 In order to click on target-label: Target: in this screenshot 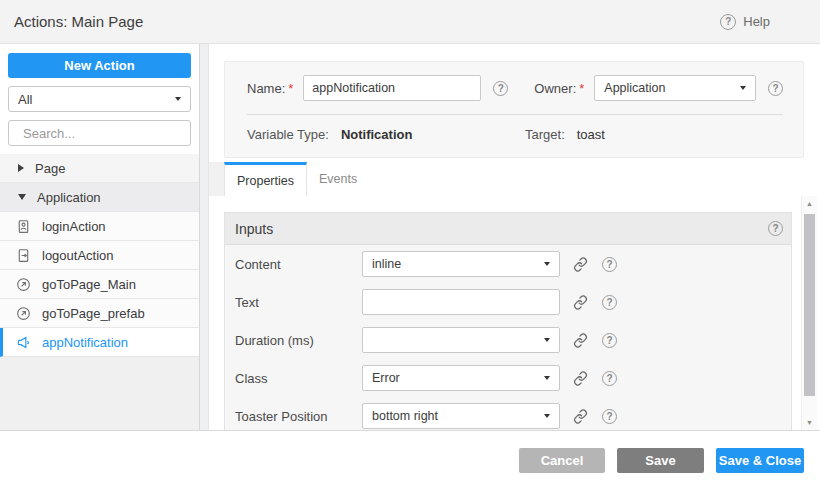, I will do `click(545, 134)`.